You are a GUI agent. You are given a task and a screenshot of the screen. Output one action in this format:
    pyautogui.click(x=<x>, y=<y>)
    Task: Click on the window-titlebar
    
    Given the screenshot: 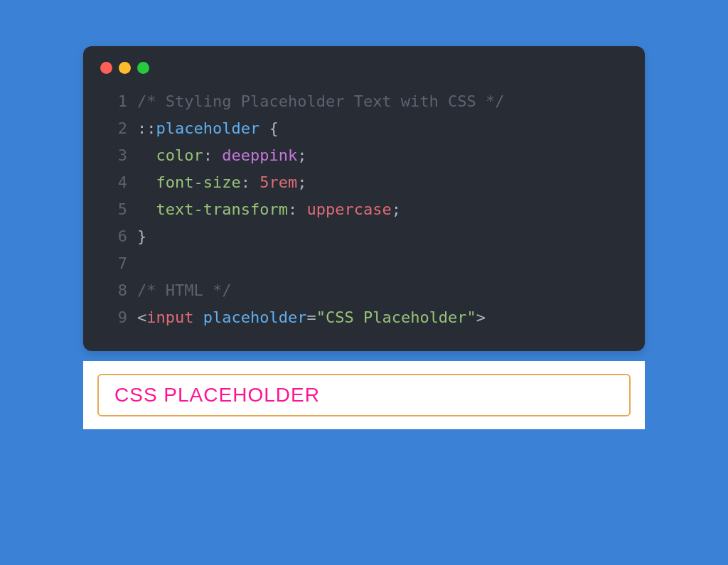 What is the action you would take?
    pyautogui.click(x=364, y=64)
    